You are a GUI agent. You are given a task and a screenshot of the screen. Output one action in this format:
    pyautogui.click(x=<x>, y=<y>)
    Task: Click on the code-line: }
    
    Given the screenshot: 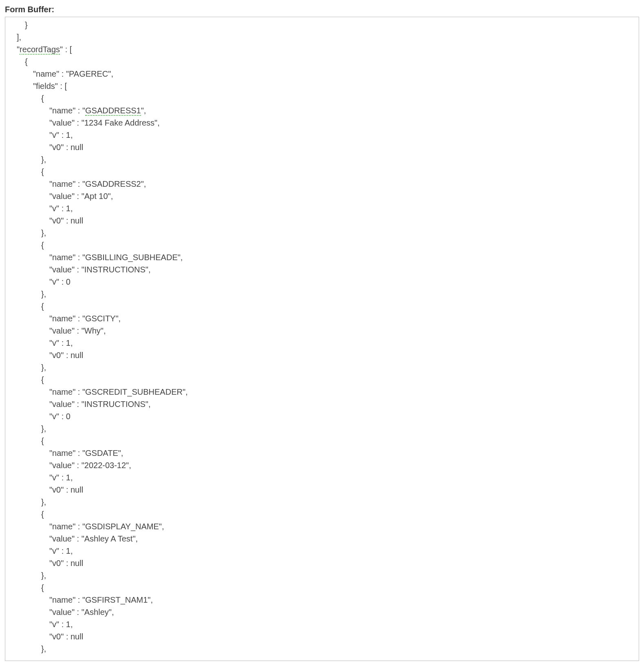 What is the action you would take?
    pyautogui.click(x=322, y=25)
    